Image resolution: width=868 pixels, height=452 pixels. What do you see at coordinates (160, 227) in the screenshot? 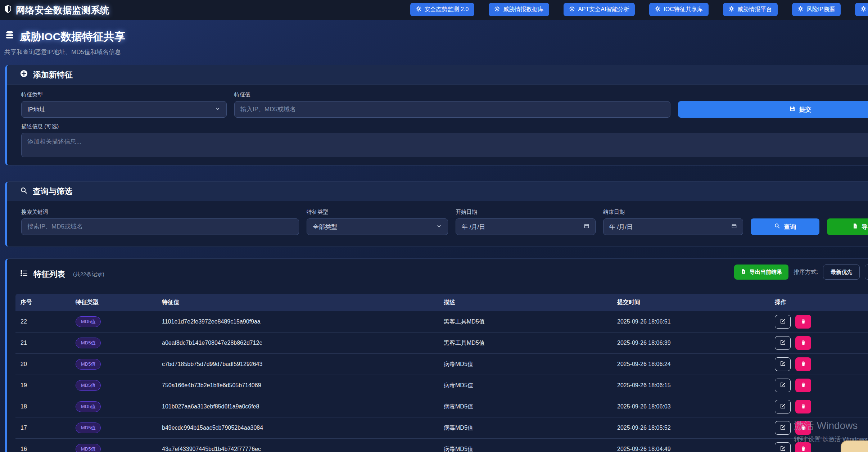
I see `keyword-input` at bounding box center [160, 227].